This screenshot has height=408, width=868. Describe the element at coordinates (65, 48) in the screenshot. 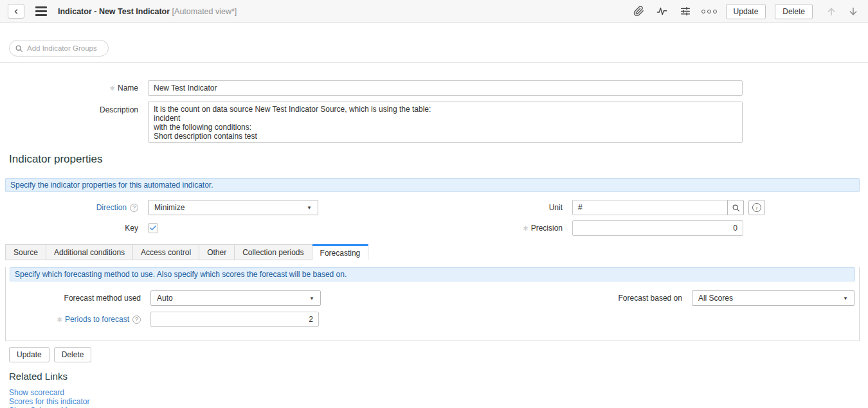

I see `add-indicator-groups-input` at that location.